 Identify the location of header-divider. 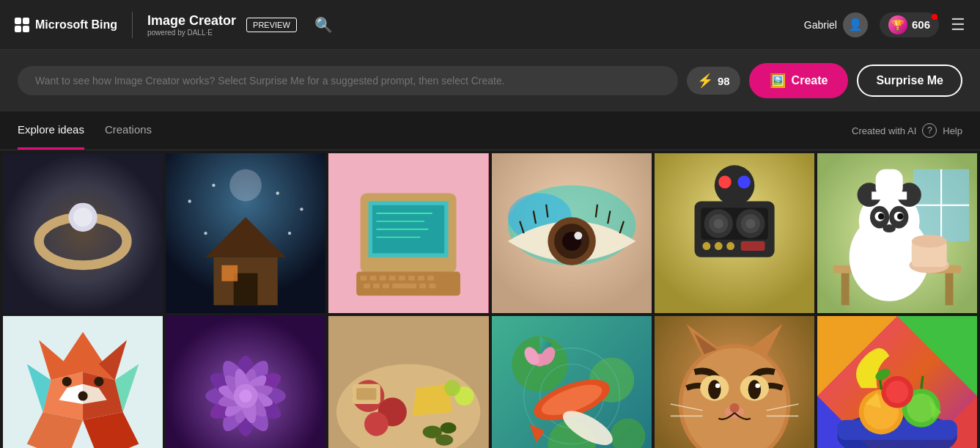
(132, 25).